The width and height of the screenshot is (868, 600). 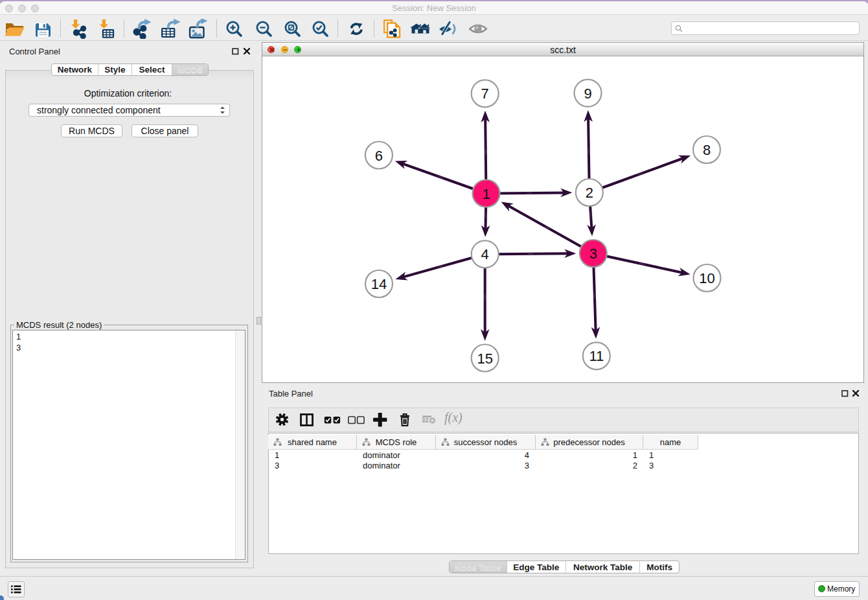 I want to click on svg-text: 10, so click(x=707, y=279).